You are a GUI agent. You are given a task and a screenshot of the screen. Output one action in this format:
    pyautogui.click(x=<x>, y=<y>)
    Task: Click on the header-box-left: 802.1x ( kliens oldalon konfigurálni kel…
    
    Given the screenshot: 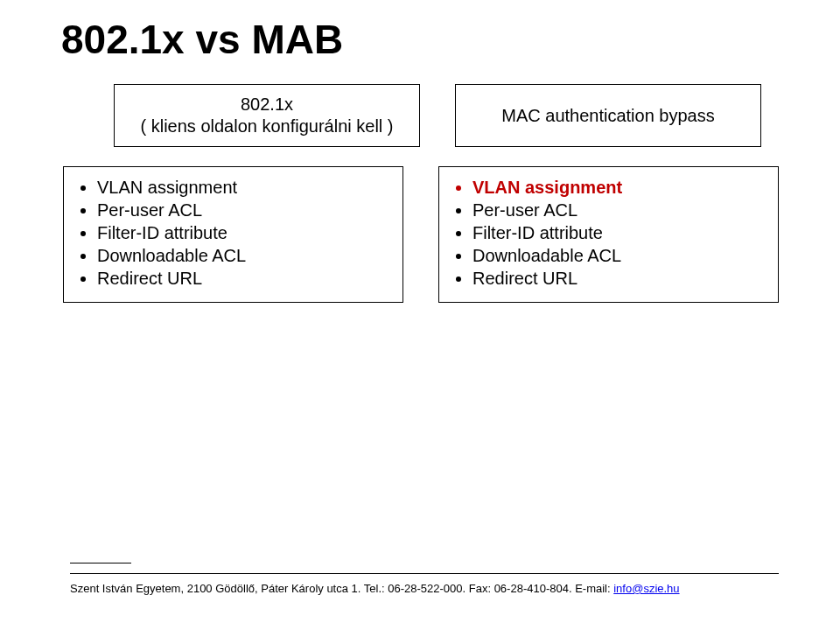 What is the action you would take?
    pyautogui.click(x=267, y=116)
    